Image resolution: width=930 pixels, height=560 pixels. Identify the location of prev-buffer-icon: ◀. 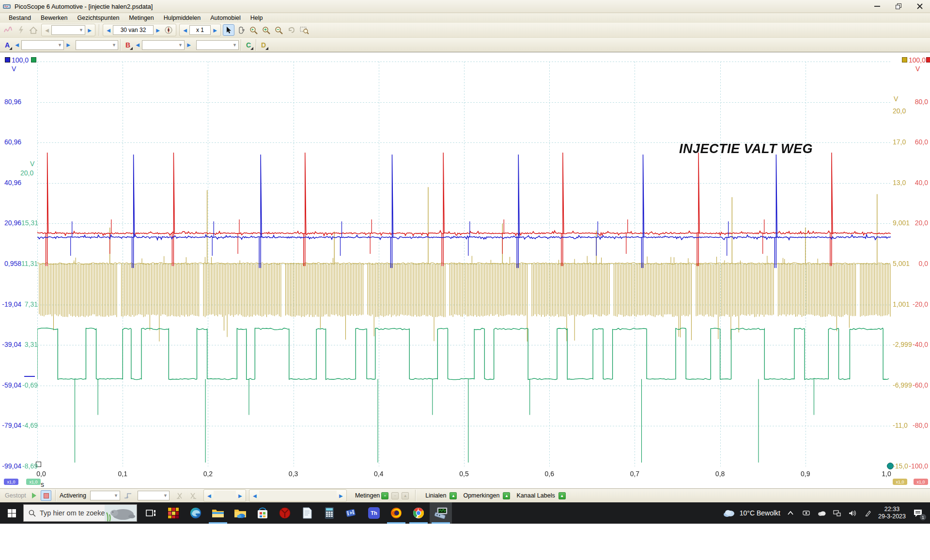
(108, 30).